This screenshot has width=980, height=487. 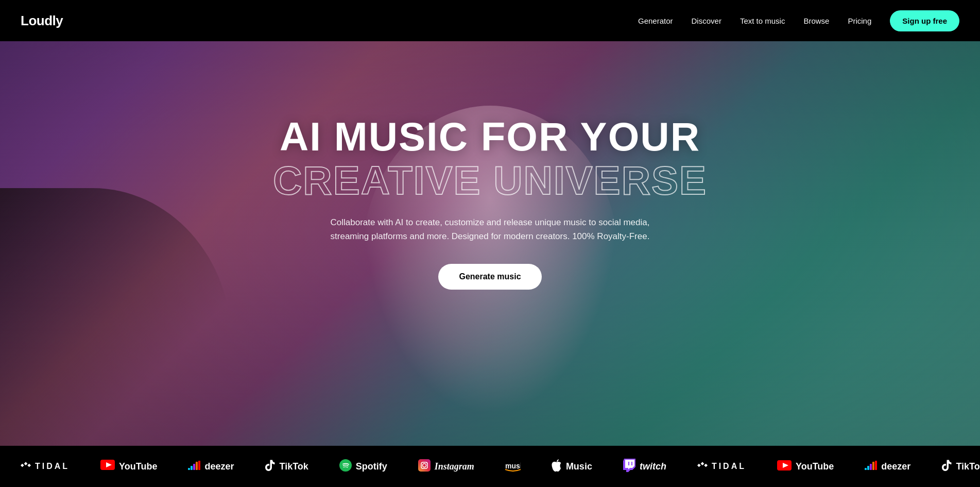 I want to click on logos-bar: TIDAL YouTube deezer, so click(x=490, y=466).